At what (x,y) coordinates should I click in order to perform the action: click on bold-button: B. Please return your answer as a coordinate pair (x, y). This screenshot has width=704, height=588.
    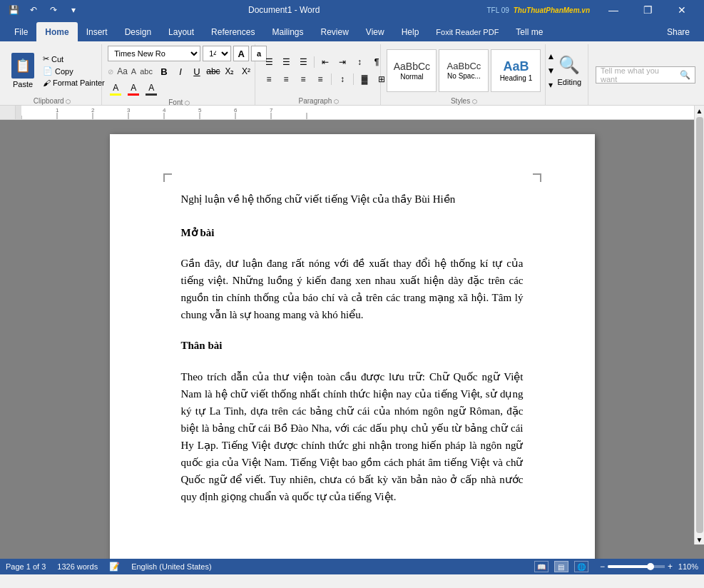
    Looking at the image, I should click on (164, 71).